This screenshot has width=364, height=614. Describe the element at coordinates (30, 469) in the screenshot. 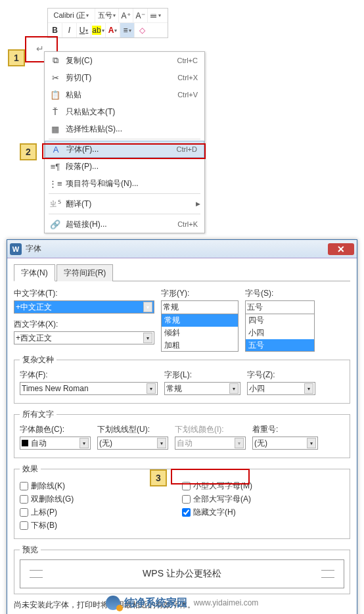

I see `effects-legend: 效果` at that location.